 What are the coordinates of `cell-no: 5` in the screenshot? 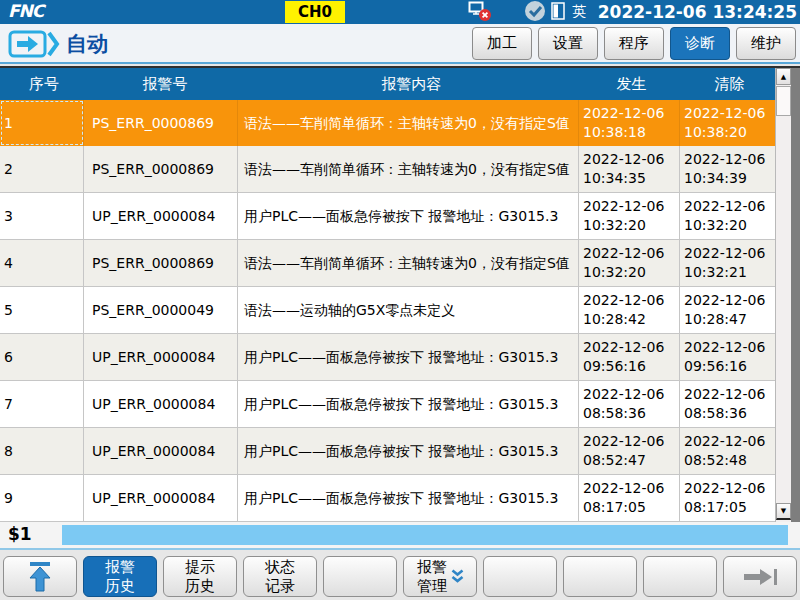 It's located at (42, 310).